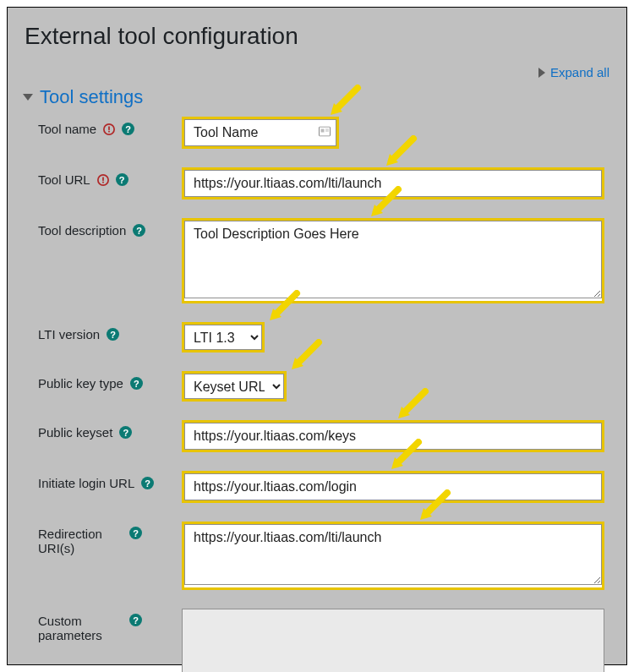 This screenshot has width=634, height=672. What do you see at coordinates (28, 97) in the screenshot?
I see `chevron-down-icon` at bounding box center [28, 97].